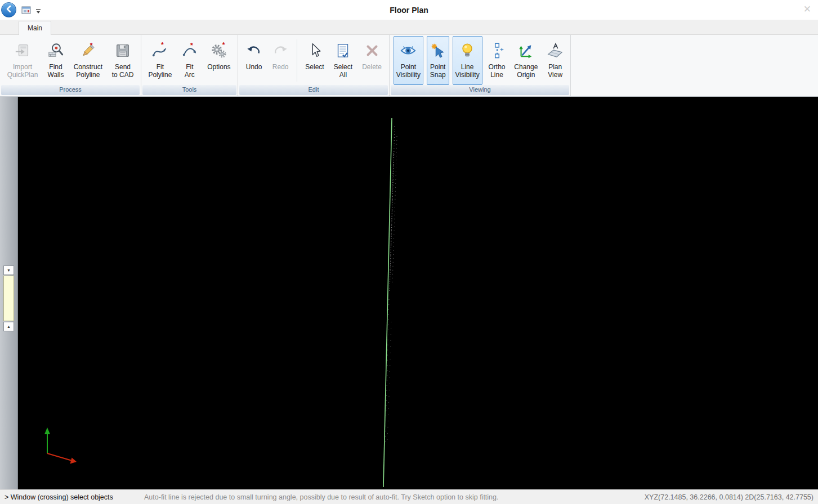 This screenshot has width=818, height=504. I want to click on coordinate-readout: XYZ(72.1485, 36.2266, 0.0814) 2D(25.7163…, so click(729, 497).